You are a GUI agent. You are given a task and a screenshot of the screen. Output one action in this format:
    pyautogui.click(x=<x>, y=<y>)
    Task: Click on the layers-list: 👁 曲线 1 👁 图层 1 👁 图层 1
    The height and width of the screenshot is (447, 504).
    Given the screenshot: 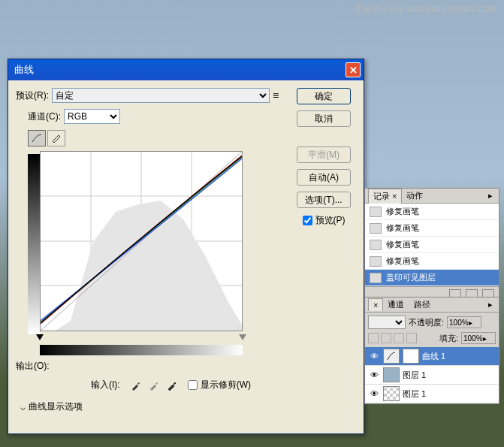 What is the action you would take?
    pyautogui.click(x=432, y=376)
    